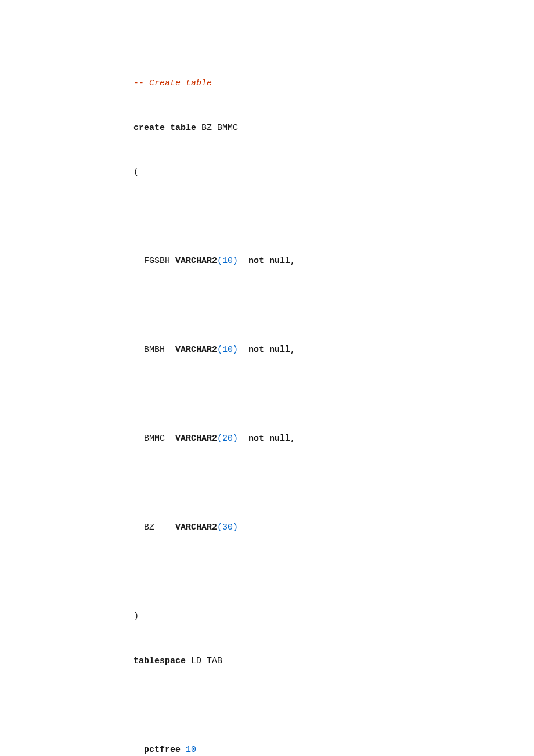 The width and height of the screenshot is (534, 756). I want to click on pctfree-line: pctfree 10, so click(316, 750).